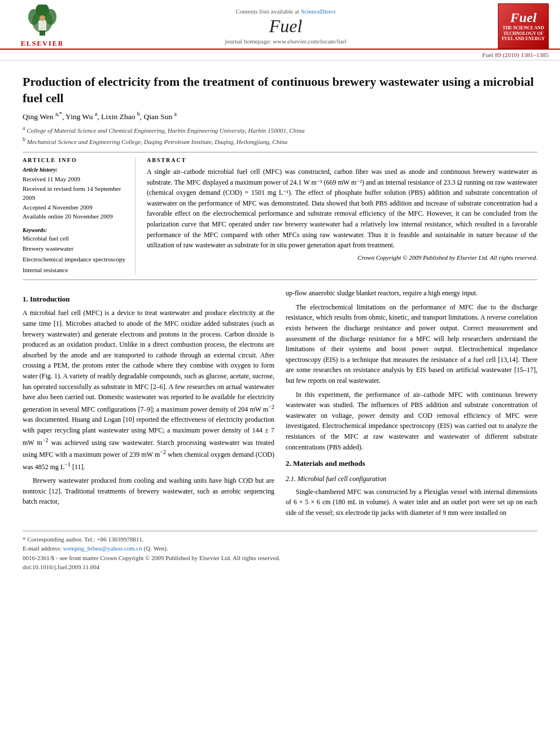 This screenshot has height=747, width=560. Describe the element at coordinates (148, 390) in the screenshot. I see `intro-para-1: A microbial fuel cell (MFC) is a device …` at that location.